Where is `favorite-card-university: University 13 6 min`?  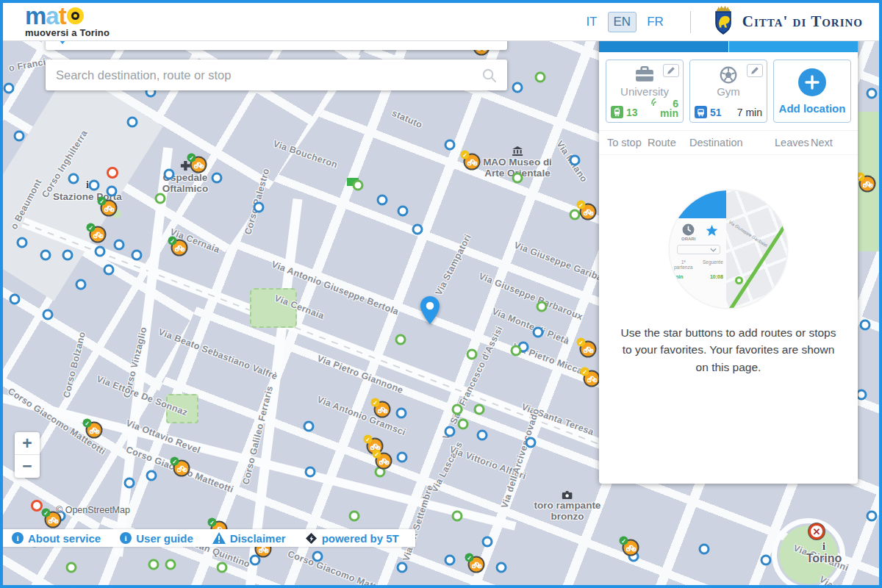
favorite-card-university: University 13 6 min is located at coordinates (645, 91).